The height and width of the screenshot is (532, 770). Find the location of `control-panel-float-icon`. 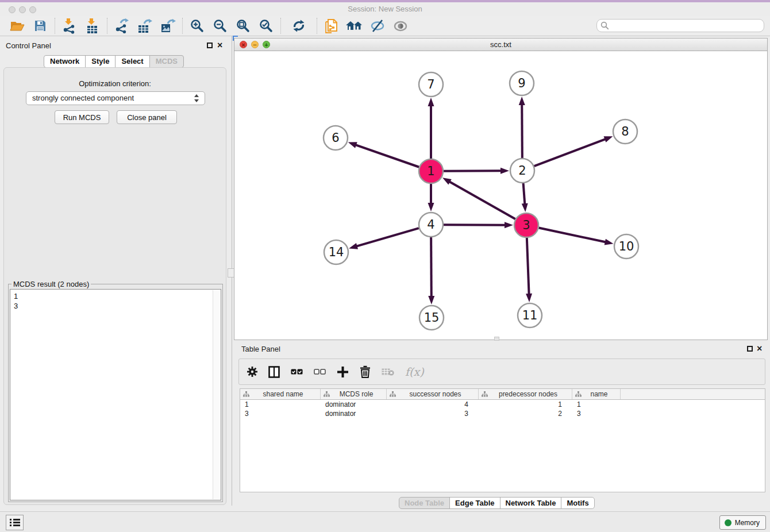

control-panel-float-icon is located at coordinates (210, 45).